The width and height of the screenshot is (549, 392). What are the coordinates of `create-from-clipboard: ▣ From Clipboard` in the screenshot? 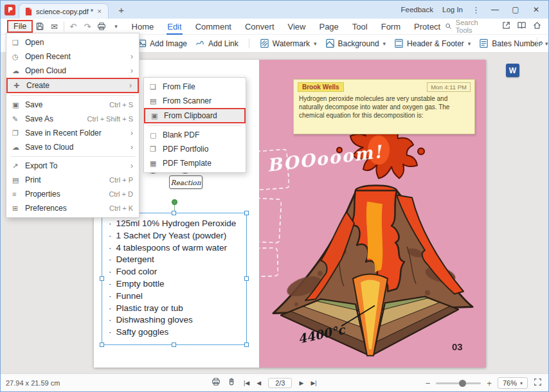 It's located at (195, 116).